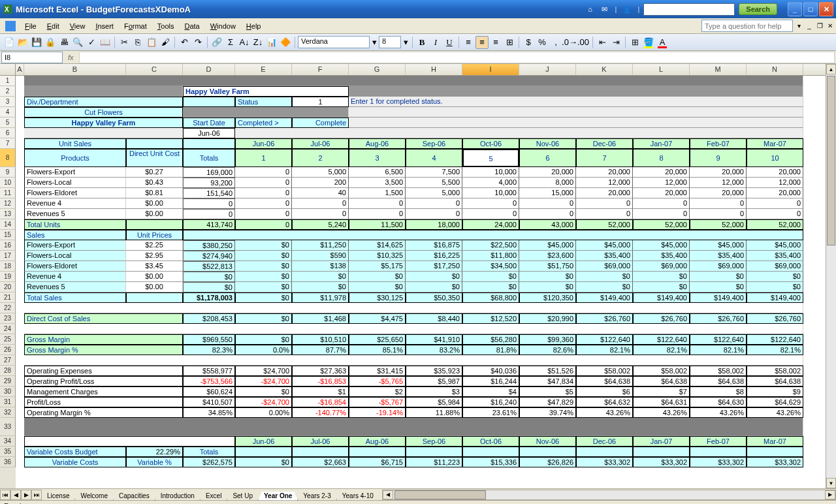  What do you see at coordinates (547, 413) in the screenshot?
I see `cell: 39.74%` at bounding box center [547, 413].